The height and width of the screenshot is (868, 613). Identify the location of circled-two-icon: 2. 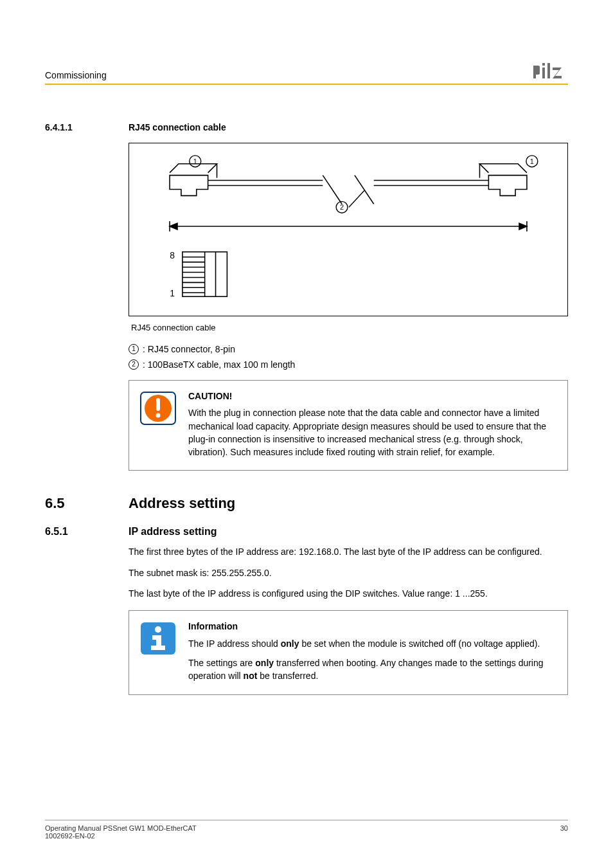
(134, 365).